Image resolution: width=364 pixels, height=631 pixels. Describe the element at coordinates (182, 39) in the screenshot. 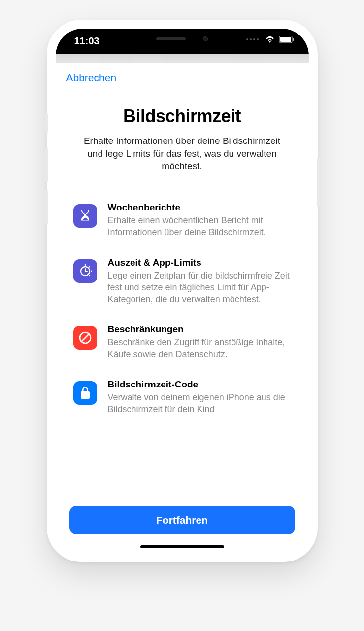

I see `notch` at that location.